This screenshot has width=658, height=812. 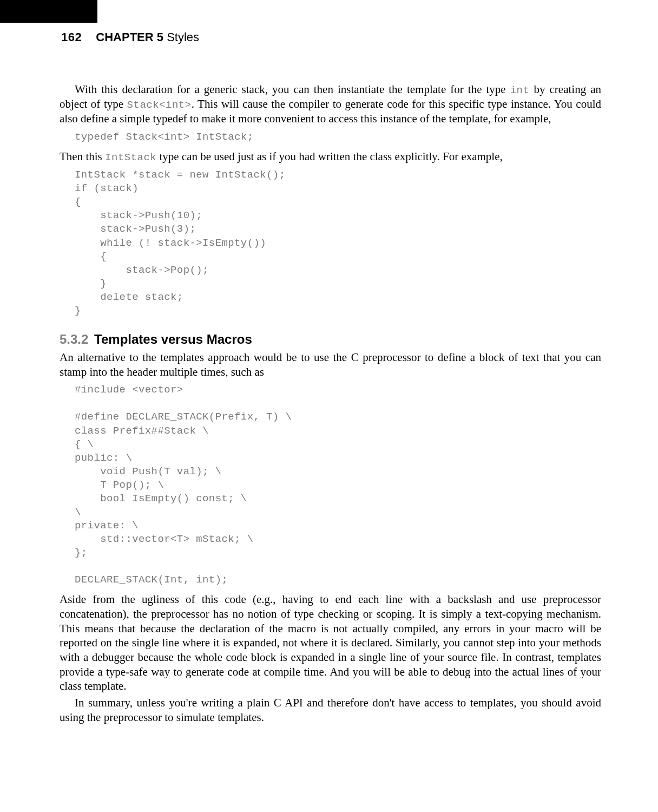 I want to click on text: With this declaration for a generic stac…, so click(x=292, y=89).